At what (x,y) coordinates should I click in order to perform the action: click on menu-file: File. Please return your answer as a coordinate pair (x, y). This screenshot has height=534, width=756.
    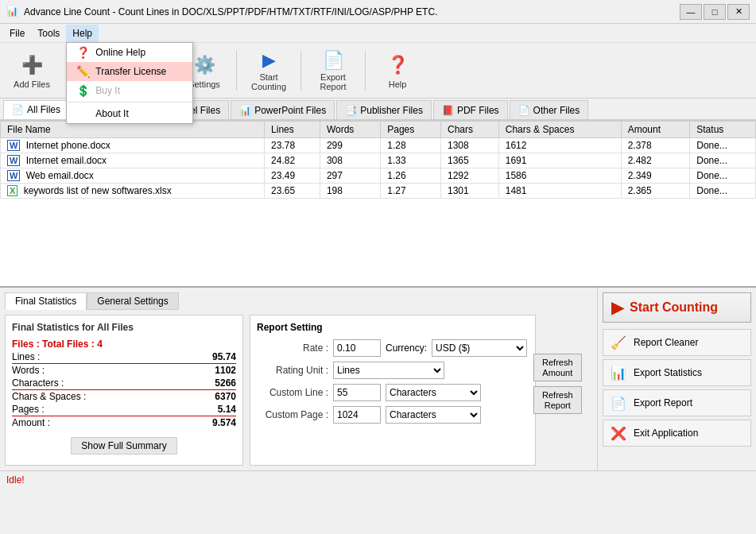
    Looking at the image, I should click on (17, 33).